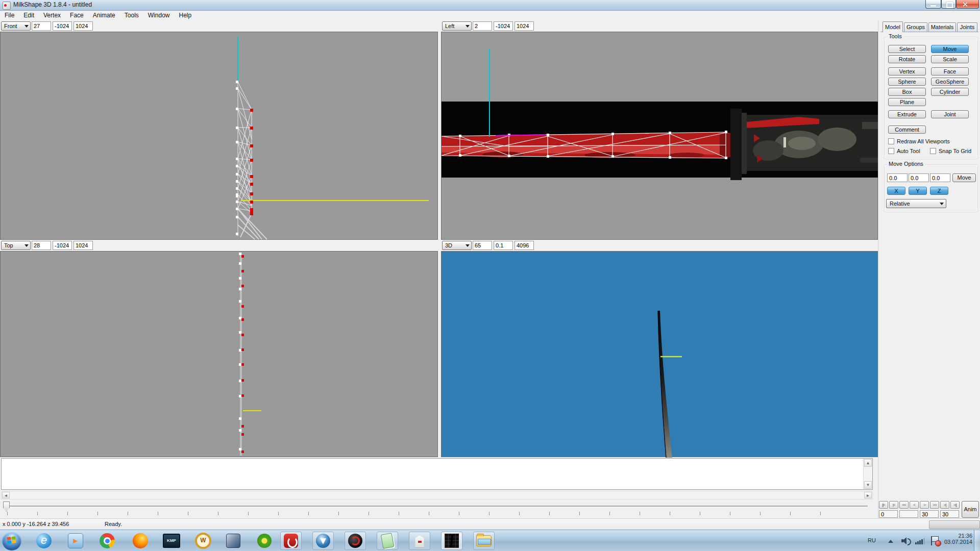 Image resolution: width=980 pixels, height=551 pixels. What do you see at coordinates (387, 541) in the screenshot?
I see `notepad-taskbar-button` at bounding box center [387, 541].